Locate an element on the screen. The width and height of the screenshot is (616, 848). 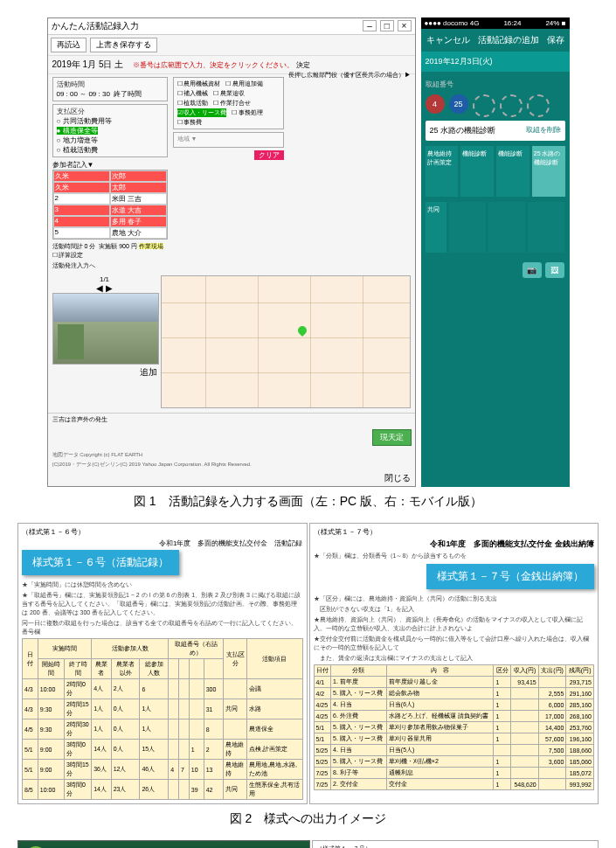
table-row: 4/256. 外注費水路どろ上げ、軽機械運 請負契約書117,000268,16… is located at coordinates (454, 717).